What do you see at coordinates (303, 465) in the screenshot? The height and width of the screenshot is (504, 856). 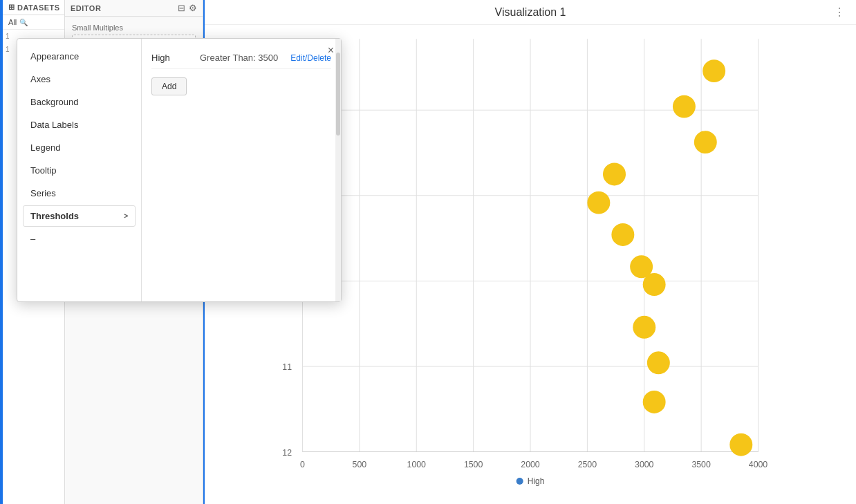 I see `svg-text: 0` at bounding box center [303, 465].